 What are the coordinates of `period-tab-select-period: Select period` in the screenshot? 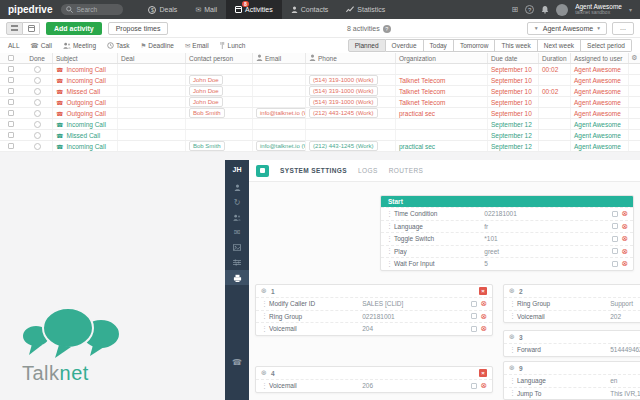 It's located at (606, 46).